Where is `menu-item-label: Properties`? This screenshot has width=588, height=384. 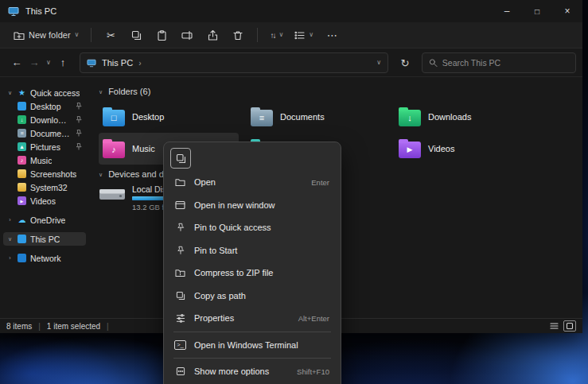
menu-item-label: Properties is located at coordinates (242, 318).